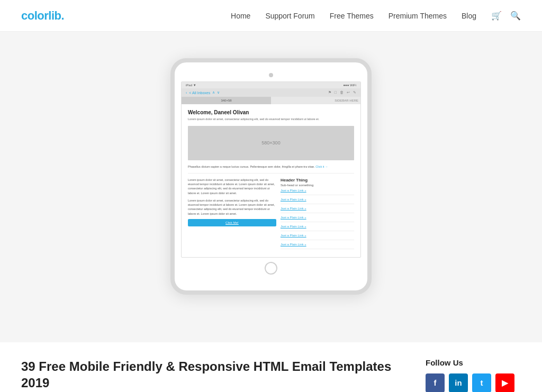 The width and height of the screenshot is (542, 392). I want to click on nav-premium-themes: Premium Themes, so click(418, 16).